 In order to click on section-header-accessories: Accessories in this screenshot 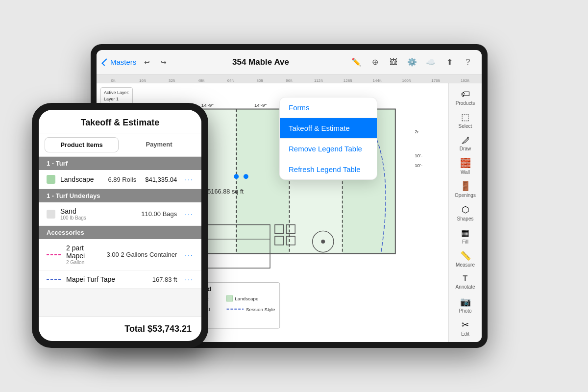, I will do `click(120, 232)`.